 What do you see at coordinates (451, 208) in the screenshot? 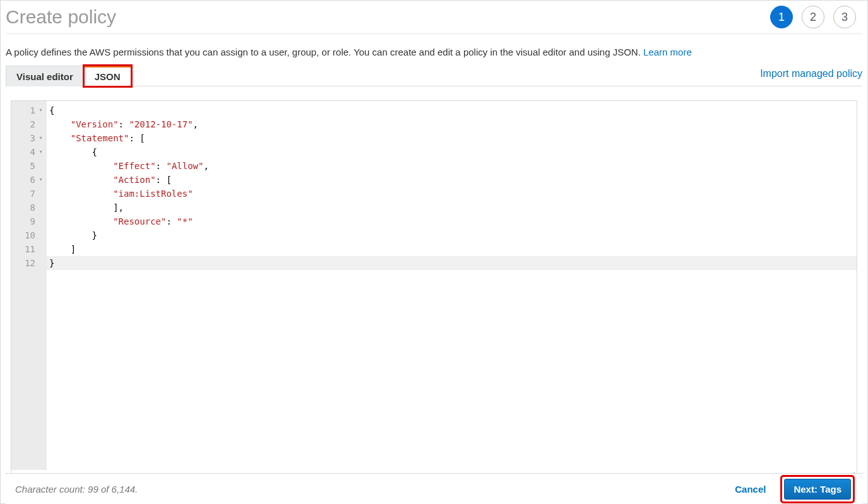
I see `code-line: ],` at bounding box center [451, 208].